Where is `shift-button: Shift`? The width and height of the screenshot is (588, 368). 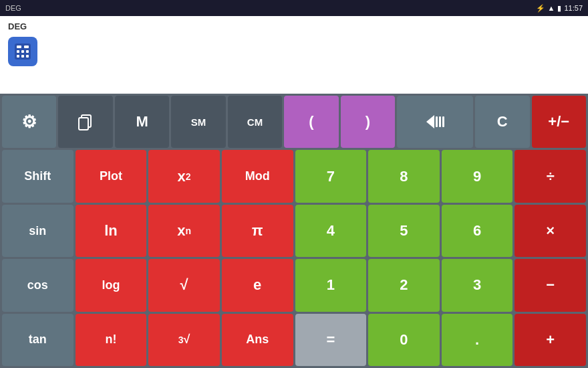 shift-button: Shift is located at coordinates (37, 176).